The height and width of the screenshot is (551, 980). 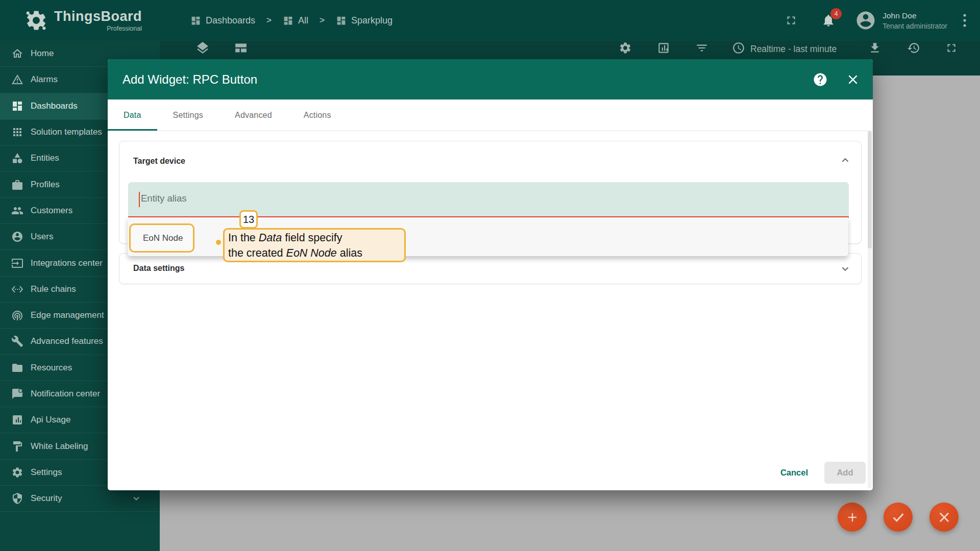 What do you see at coordinates (836, 14) in the screenshot?
I see `notifications-badge: 4` at bounding box center [836, 14].